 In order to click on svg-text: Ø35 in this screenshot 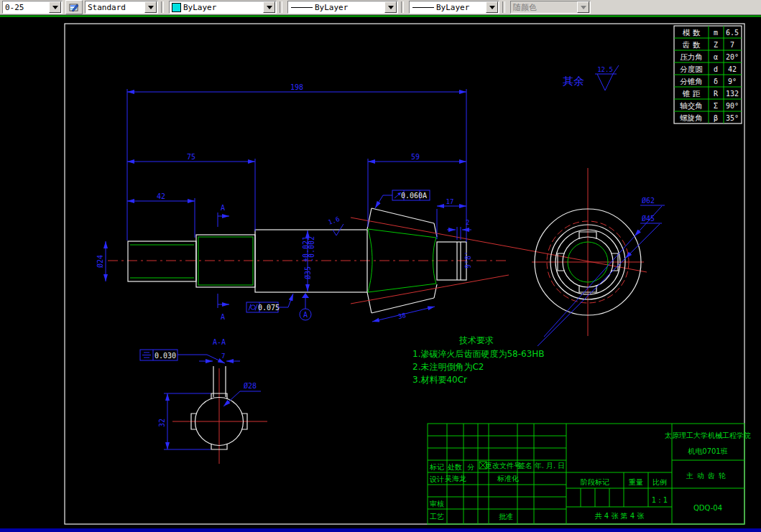, I will do `click(308, 273)`.